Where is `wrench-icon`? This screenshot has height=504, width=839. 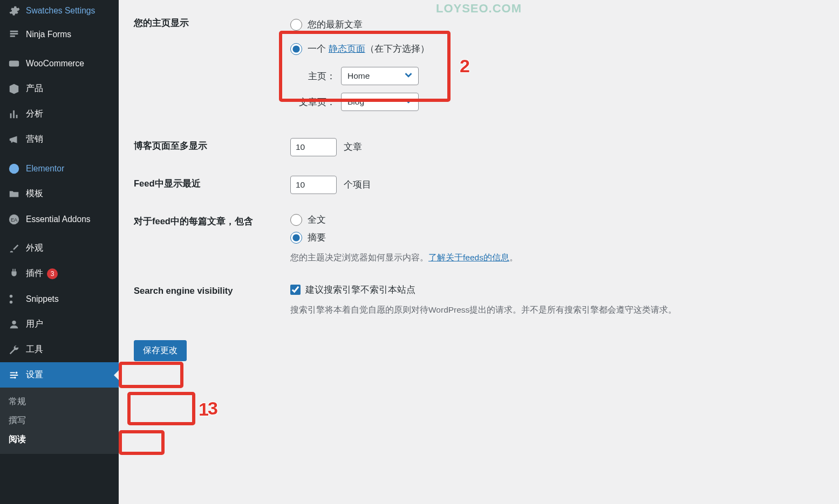
wrench-icon is located at coordinates (14, 350).